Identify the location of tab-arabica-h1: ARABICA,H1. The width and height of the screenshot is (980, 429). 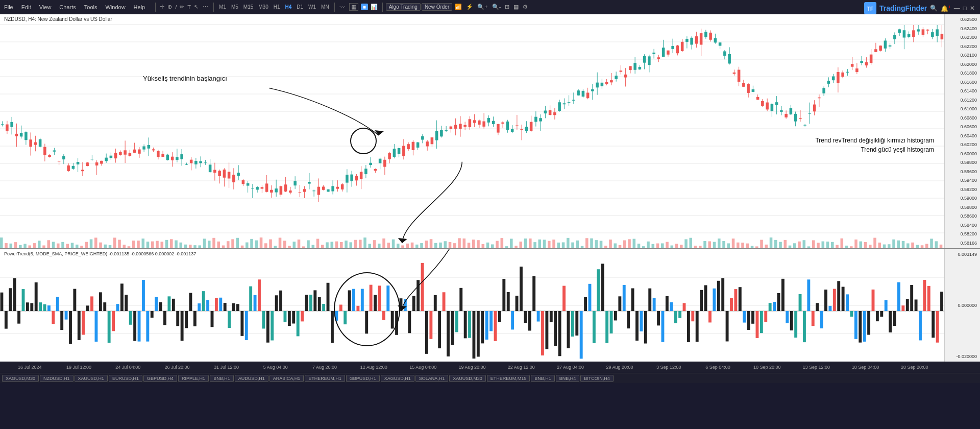
(287, 378).